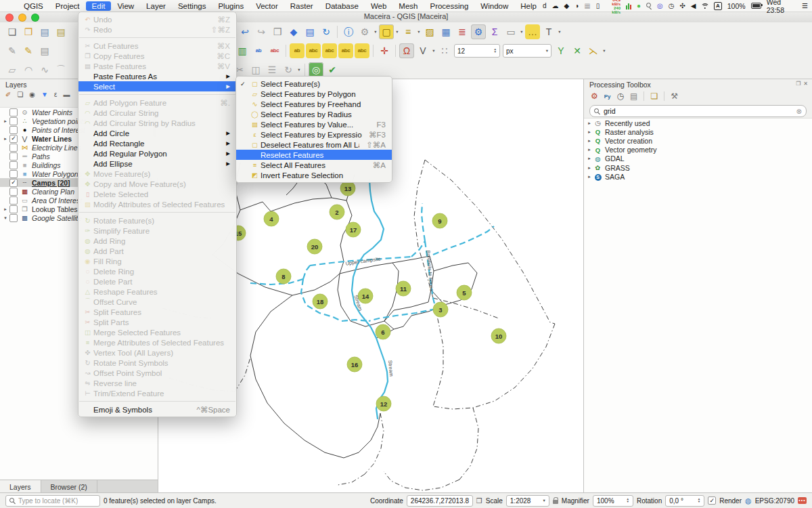 This screenshot has width=812, height=508. I want to click on menubar-item-layer: Layer, so click(156, 6).